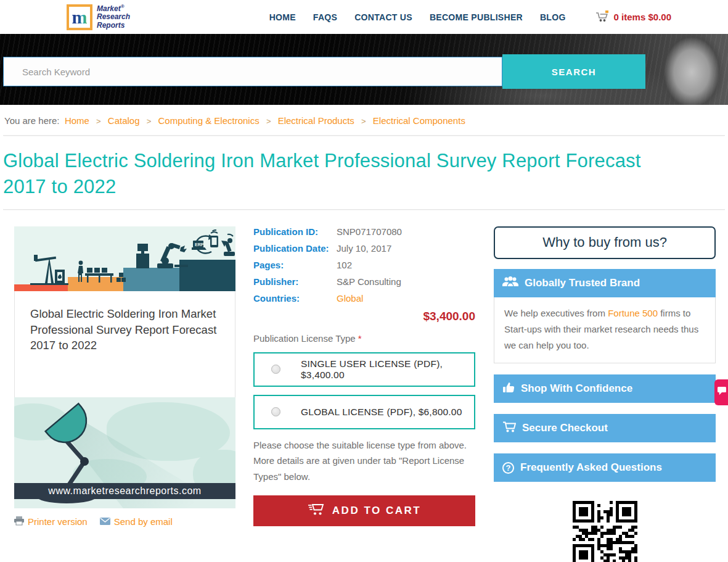 The image size is (728, 562). I want to click on cover-lamp-illustration: www.marketresearchreports.com, so click(125, 453).